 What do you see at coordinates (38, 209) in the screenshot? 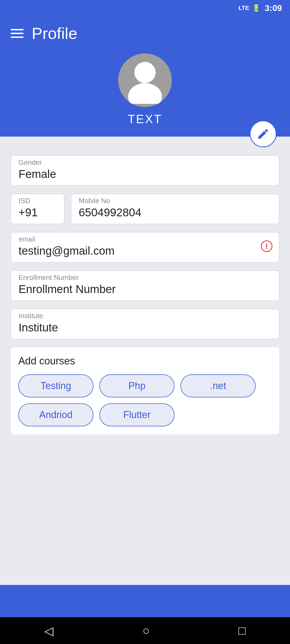
I see `isd-field-container: ISD +91` at bounding box center [38, 209].